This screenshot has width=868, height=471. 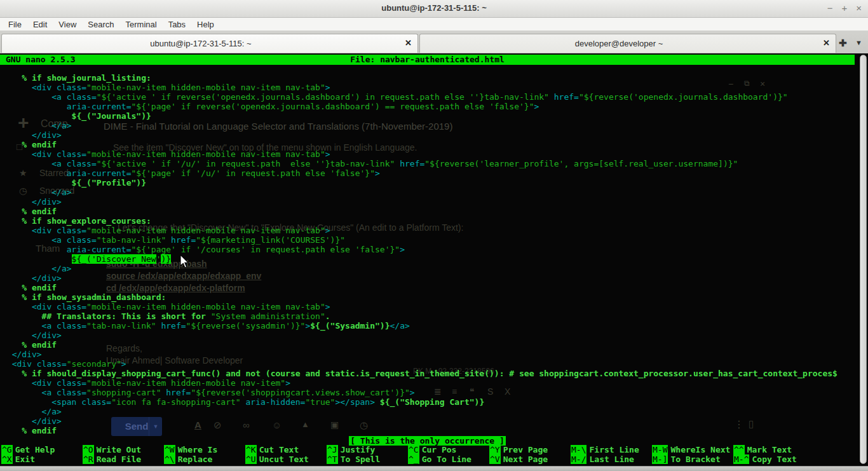 I want to click on code-line: <span class="icon fa fa-shopping-cart" a…, so click(x=419, y=402).